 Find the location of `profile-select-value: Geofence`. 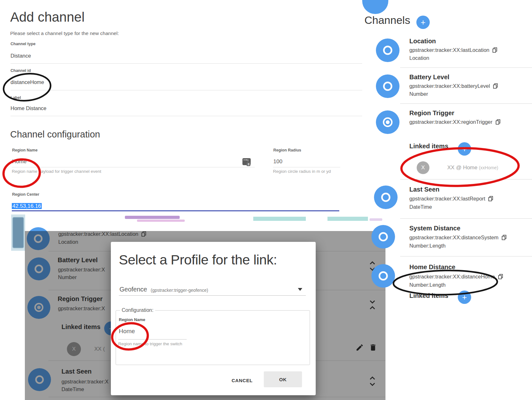

profile-select-value: Geofence is located at coordinates (133, 290).